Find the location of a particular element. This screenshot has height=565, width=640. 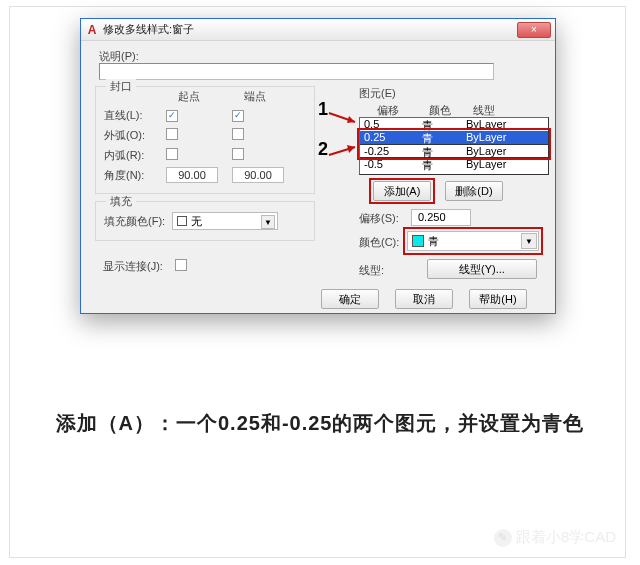

cap-angle-end-input is located at coordinates (258, 175).